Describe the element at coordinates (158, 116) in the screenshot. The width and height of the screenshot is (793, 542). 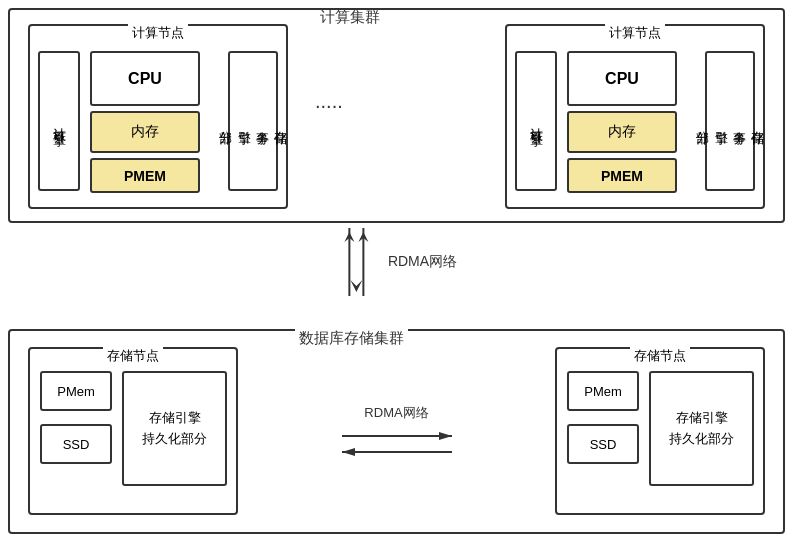
I see `compute-node-left: 计算节点 计算引擎 CPU 内存 PMEM 存储 事务` at that location.